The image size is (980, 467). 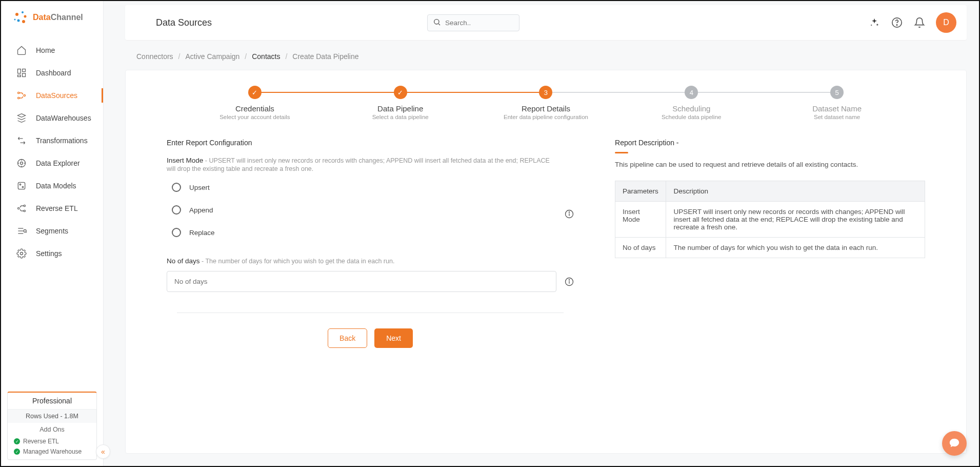 What do you see at coordinates (58, 17) in the screenshot?
I see `logo-text: DataChannel` at bounding box center [58, 17].